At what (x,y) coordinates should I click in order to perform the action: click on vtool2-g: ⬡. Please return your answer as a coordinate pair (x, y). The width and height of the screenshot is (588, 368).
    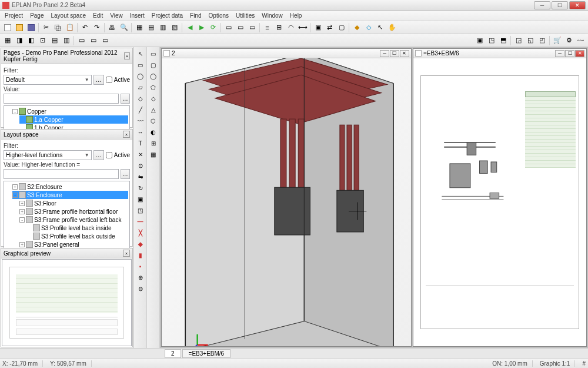
    Looking at the image, I should click on (153, 121).